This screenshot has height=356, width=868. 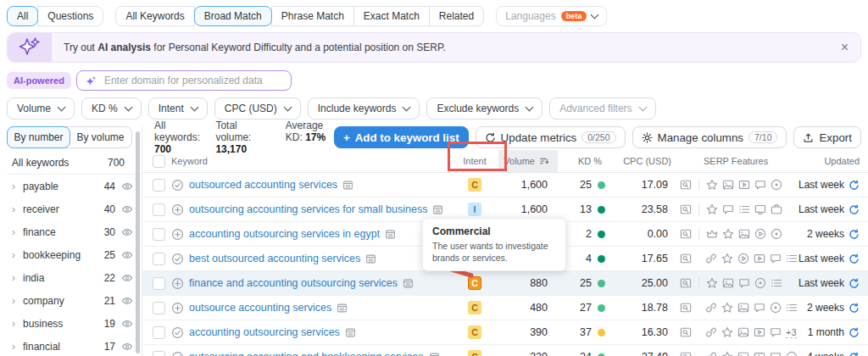 What do you see at coordinates (309, 209) in the screenshot?
I see `keyword-link: outsourcing accounting services for smal…` at bounding box center [309, 209].